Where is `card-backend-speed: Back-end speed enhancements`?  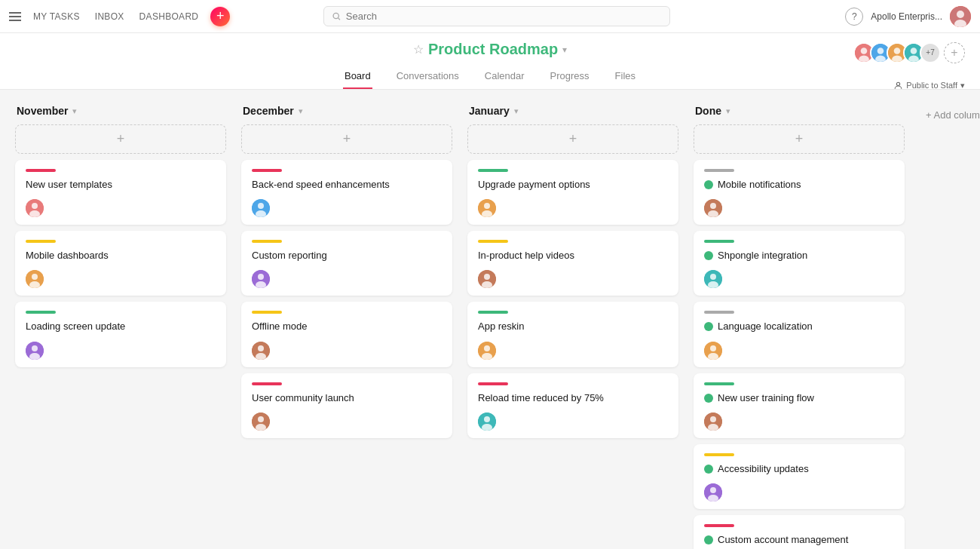
card-backend-speed: Back-end speed enhancements is located at coordinates (347, 192).